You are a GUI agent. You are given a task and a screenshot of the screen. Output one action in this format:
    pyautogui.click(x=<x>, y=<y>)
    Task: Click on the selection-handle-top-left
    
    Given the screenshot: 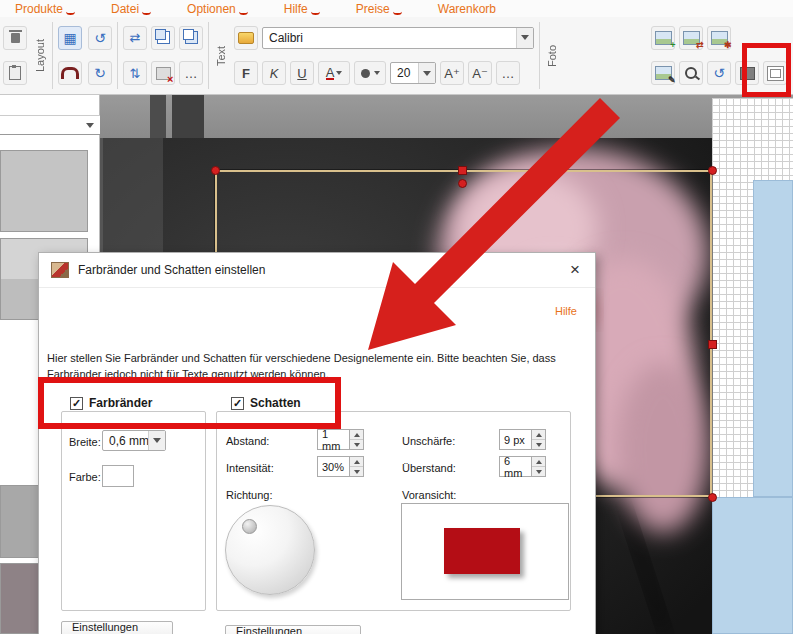 What is the action you would take?
    pyautogui.click(x=216, y=170)
    